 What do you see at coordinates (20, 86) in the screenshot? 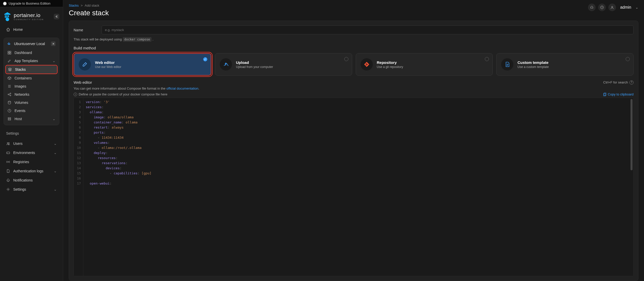
I see `sidebar-label: Images` at bounding box center [20, 86].